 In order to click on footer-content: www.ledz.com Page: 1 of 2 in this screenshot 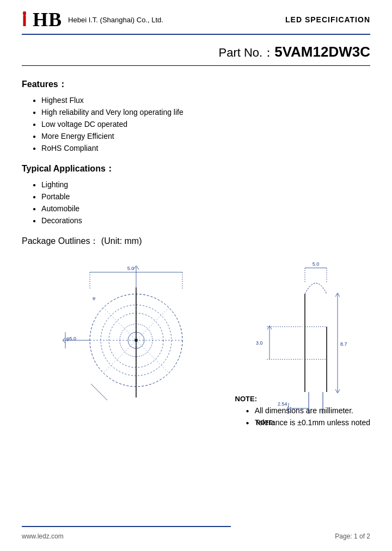, I will do `click(196, 536)`.